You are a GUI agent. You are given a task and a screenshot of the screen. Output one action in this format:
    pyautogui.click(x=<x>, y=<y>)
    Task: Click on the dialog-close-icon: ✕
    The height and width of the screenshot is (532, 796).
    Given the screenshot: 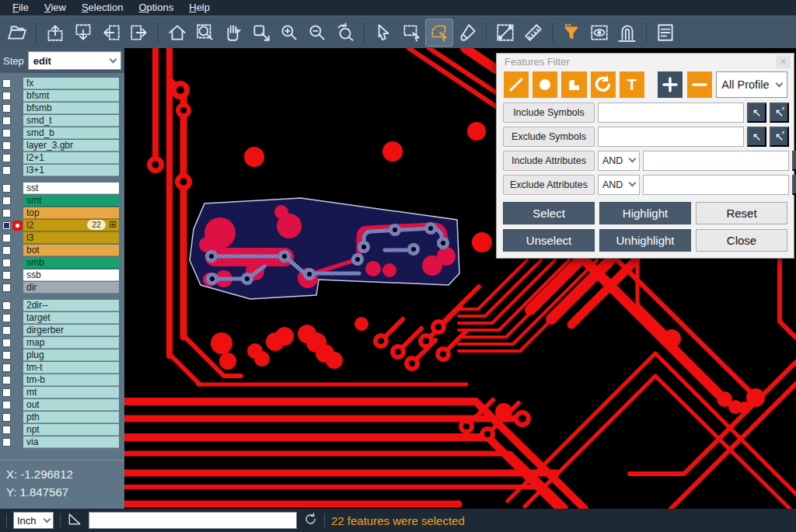 What is the action you would take?
    pyautogui.click(x=784, y=62)
    